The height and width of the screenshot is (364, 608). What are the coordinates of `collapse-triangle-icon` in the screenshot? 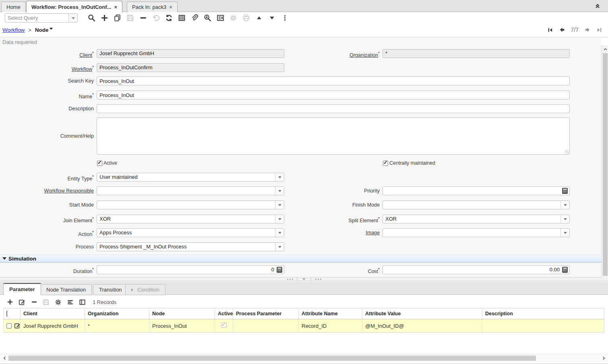 It's located at (4, 259).